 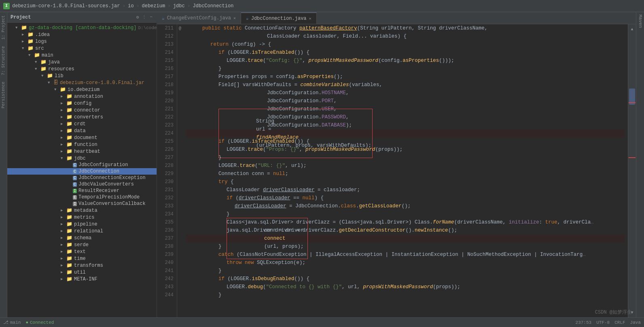 What do you see at coordinates (82, 76) in the screenshot?
I see `tree-lib: ▼ 📁 lib` at bounding box center [82, 76].